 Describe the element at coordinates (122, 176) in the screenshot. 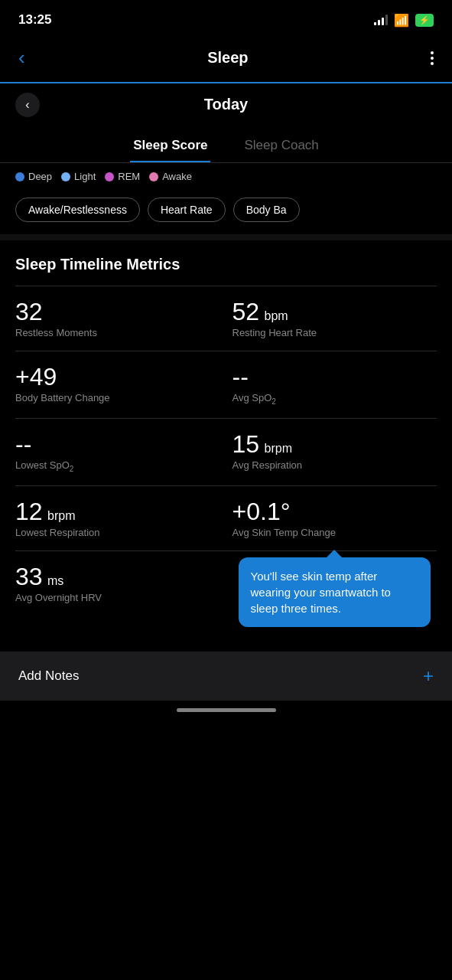

I see `legend-rem: REM` at that location.